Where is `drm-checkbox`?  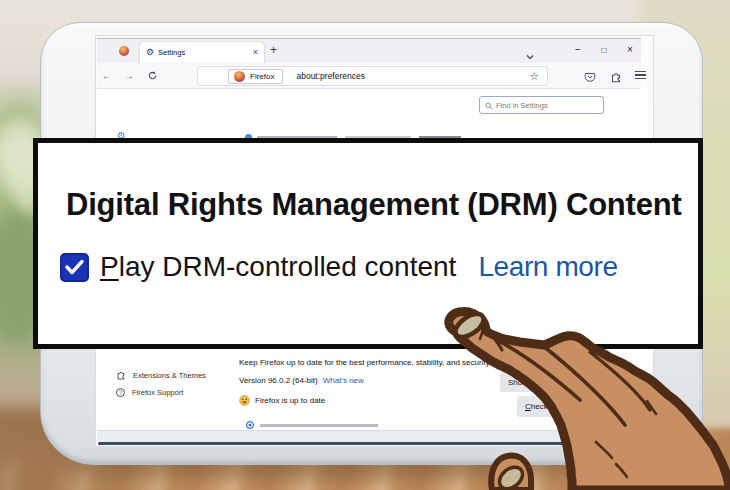
drm-checkbox is located at coordinates (74, 268).